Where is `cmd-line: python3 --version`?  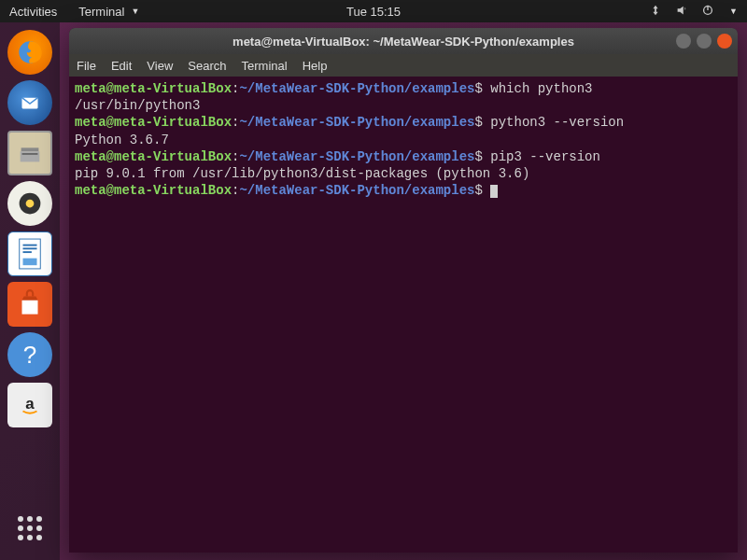
cmd-line: python3 --version is located at coordinates (553, 122).